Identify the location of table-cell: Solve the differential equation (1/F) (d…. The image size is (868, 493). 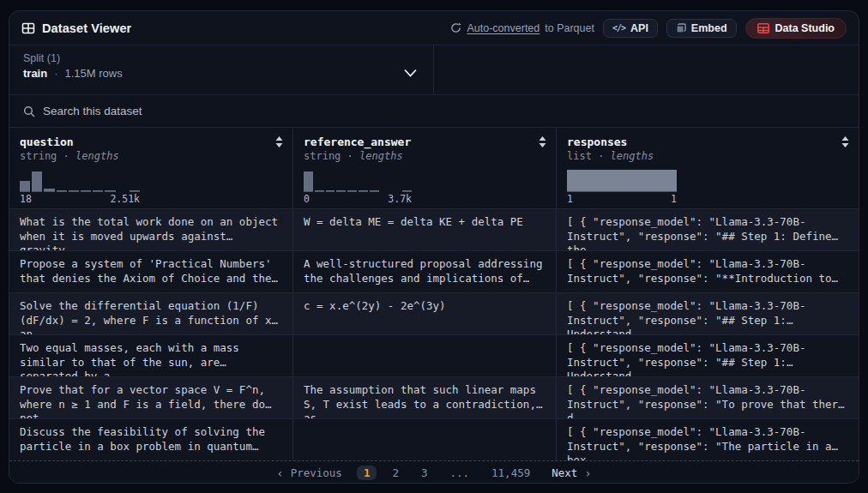
(151, 314).